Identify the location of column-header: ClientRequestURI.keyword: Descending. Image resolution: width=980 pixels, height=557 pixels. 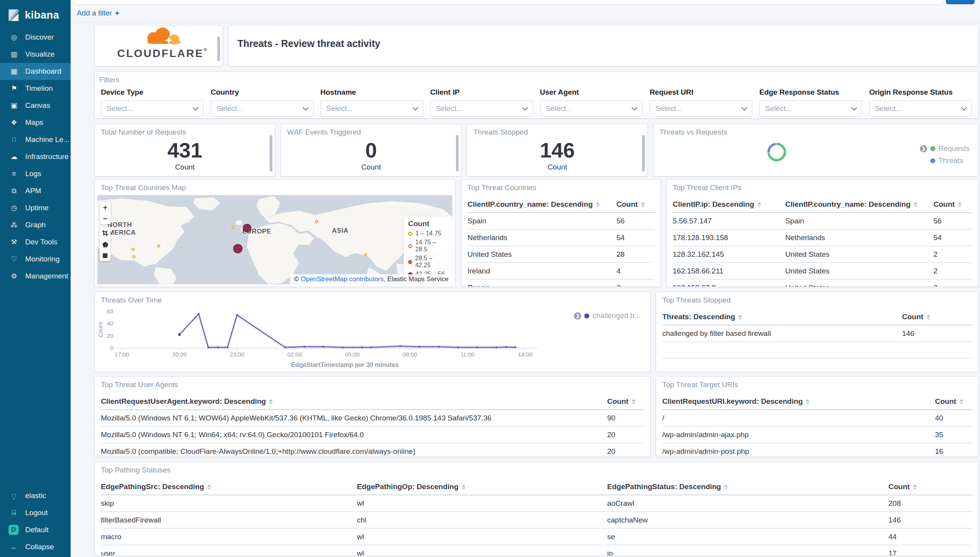
(798, 401).